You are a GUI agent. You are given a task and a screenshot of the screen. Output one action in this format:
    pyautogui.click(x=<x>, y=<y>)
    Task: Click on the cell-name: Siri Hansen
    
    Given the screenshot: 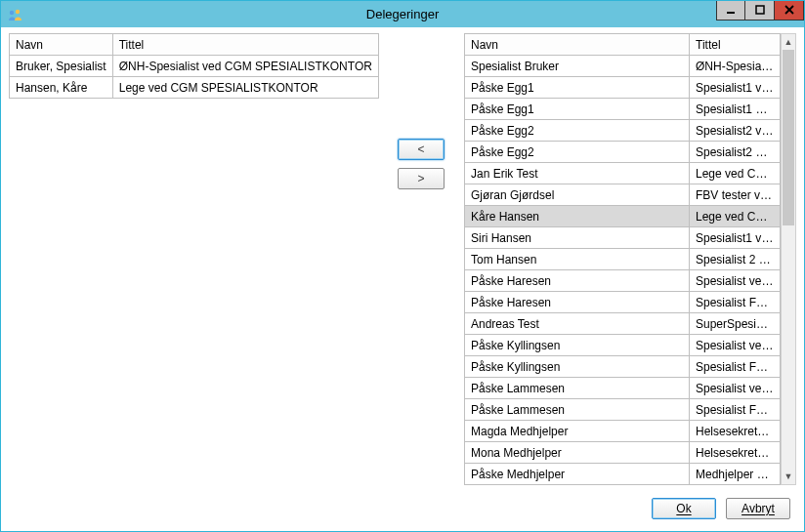 What is the action you would take?
    pyautogui.click(x=577, y=238)
    